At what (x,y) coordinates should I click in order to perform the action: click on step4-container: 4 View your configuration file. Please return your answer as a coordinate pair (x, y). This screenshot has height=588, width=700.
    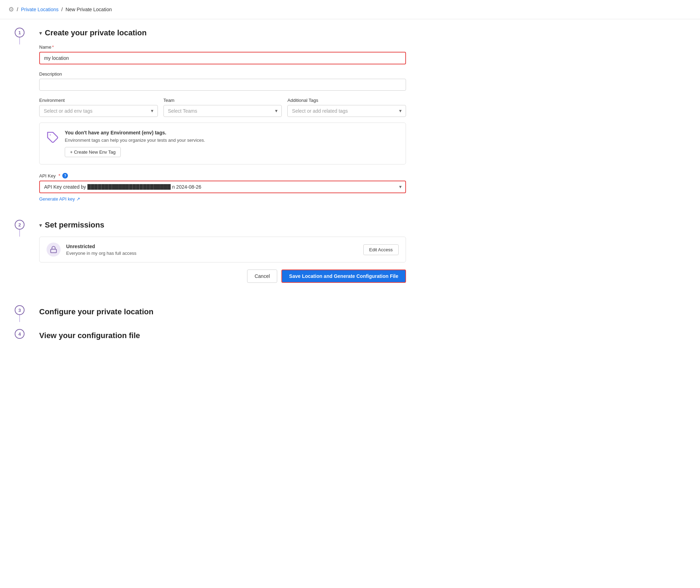
    Looking at the image, I should click on (210, 344).